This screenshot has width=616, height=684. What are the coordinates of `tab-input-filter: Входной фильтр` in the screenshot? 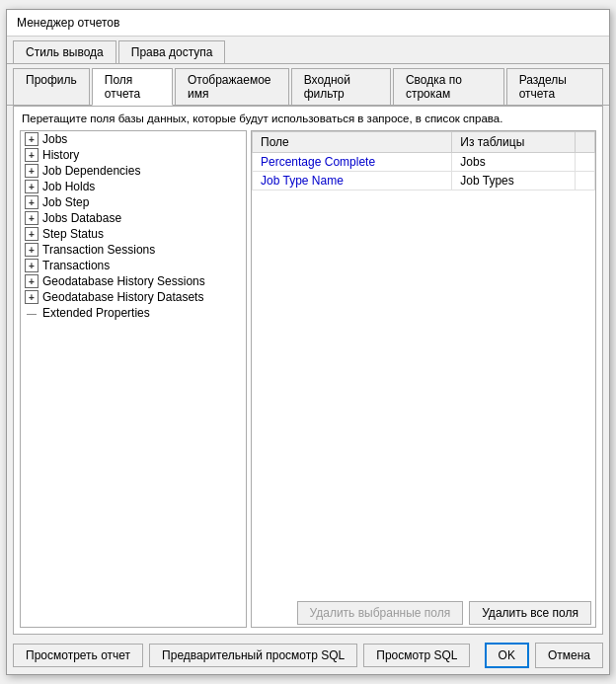 It's located at (342, 87).